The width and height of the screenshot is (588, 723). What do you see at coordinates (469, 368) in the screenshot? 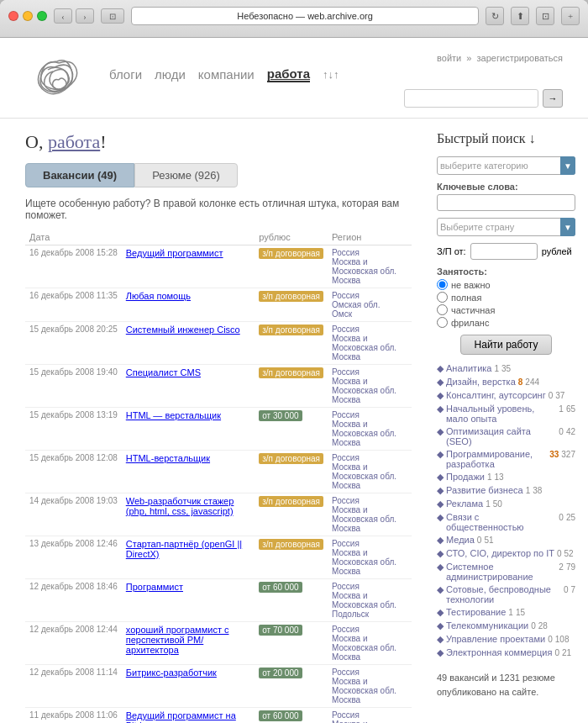
I see `category-link: Аналитика` at bounding box center [469, 368].